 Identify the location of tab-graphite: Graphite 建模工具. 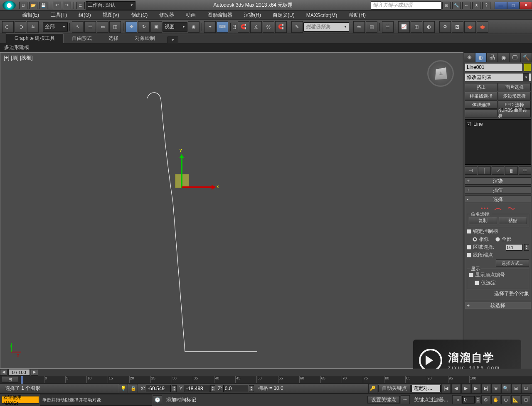
(35, 38).